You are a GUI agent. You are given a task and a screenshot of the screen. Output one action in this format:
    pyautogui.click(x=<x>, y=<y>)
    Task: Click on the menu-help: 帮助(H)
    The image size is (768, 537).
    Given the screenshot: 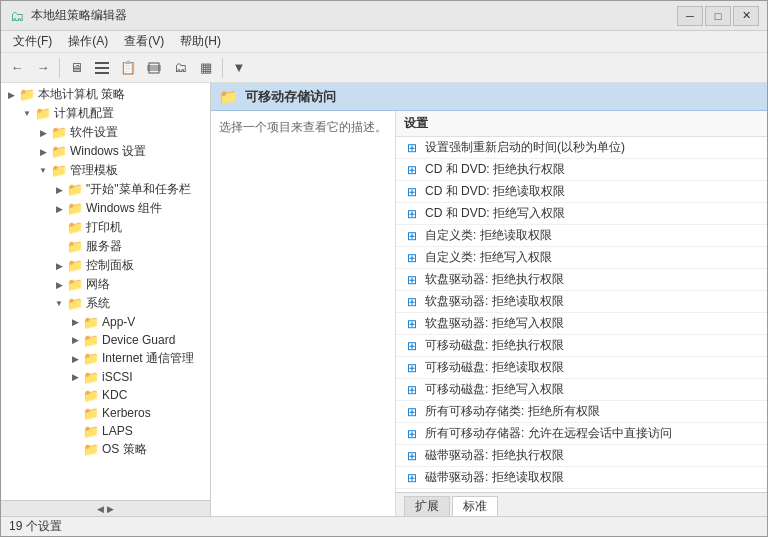 What is the action you would take?
    pyautogui.click(x=200, y=42)
    